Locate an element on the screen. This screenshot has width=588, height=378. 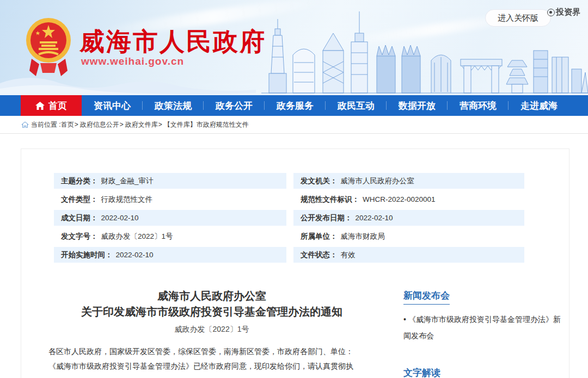
article-paragraph: 各区市人民政府，国家级开发区管委，综保区管委，南海新区管委，市政府各部门、单位： is located at coordinates (212, 351).